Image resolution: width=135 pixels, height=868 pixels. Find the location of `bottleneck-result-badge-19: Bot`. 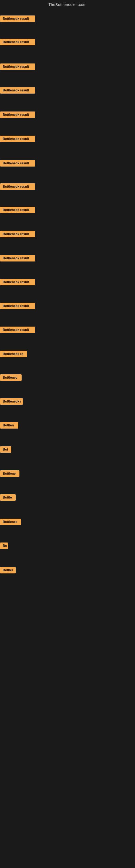

bottleneck-result-badge-19: Bot is located at coordinates (6, 450).